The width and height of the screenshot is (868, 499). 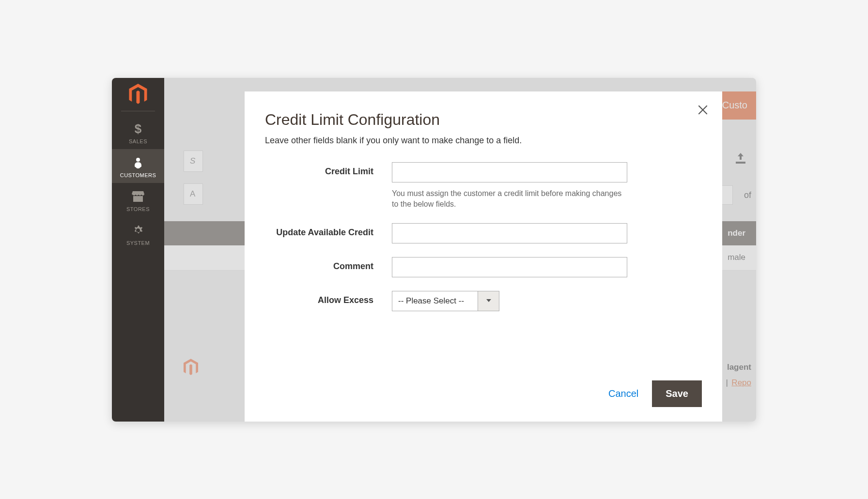 I want to click on person-icon, so click(x=138, y=163).